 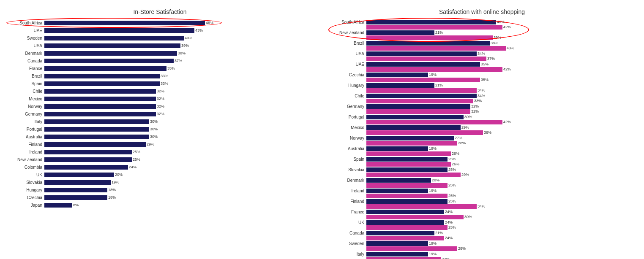 I want to click on bar-row-bottom: 29%, so click(x=482, y=175).